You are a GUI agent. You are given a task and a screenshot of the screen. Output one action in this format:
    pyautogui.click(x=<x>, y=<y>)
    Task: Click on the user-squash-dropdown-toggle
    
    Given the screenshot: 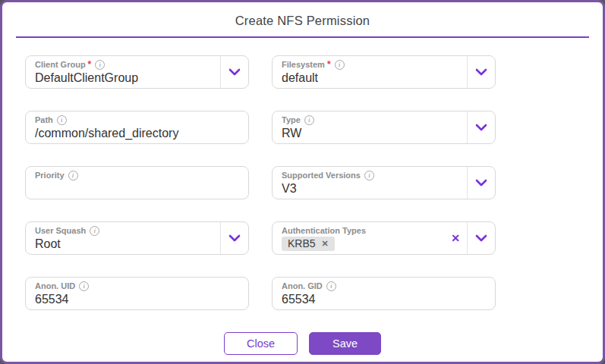 What is the action you would take?
    pyautogui.click(x=234, y=238)
    